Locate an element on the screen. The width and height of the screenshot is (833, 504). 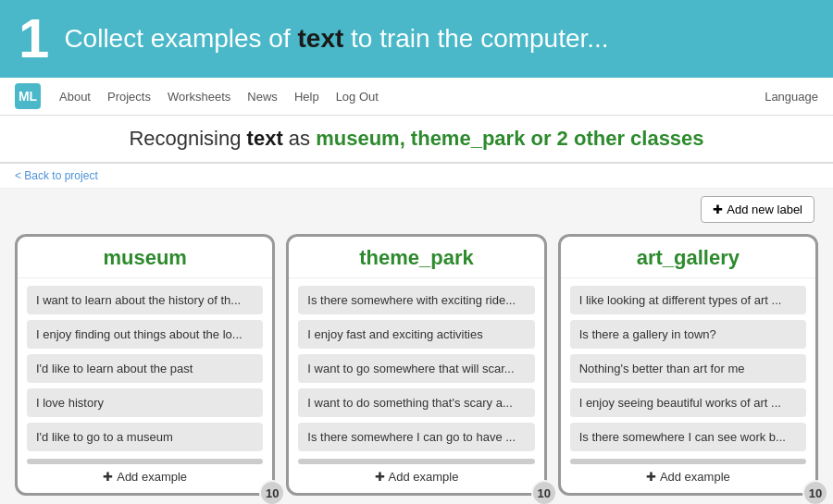
column-museum-footer: ✚ Add example is located at coordinates (144, 475).